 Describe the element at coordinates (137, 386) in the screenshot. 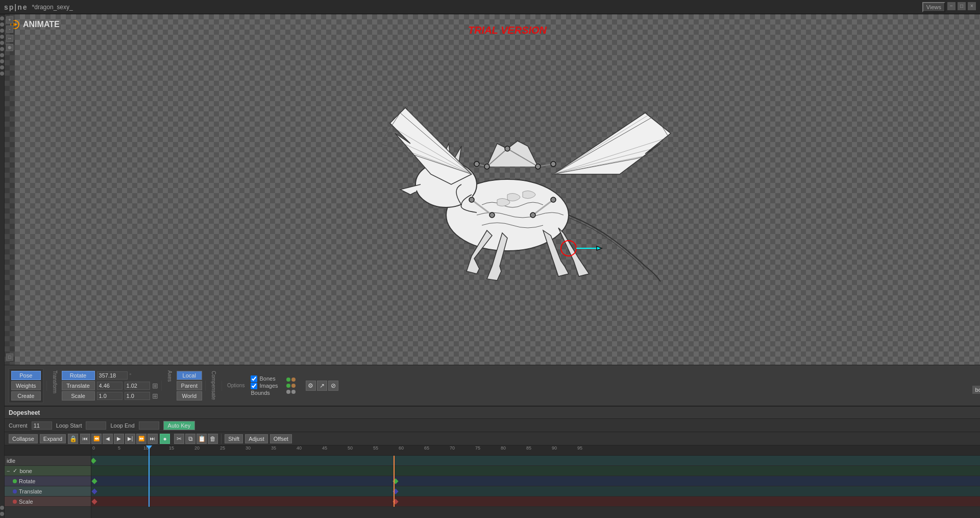

I see `translate-y-input` at that location.